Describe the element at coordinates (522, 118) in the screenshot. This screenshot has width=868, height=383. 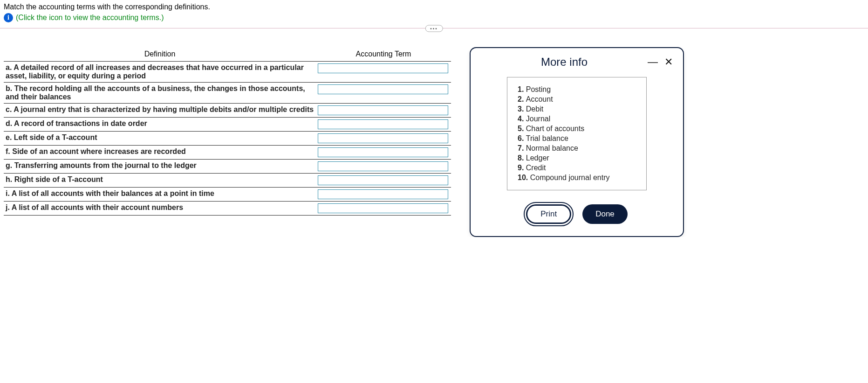
I see `term-number: 4.` at that location.